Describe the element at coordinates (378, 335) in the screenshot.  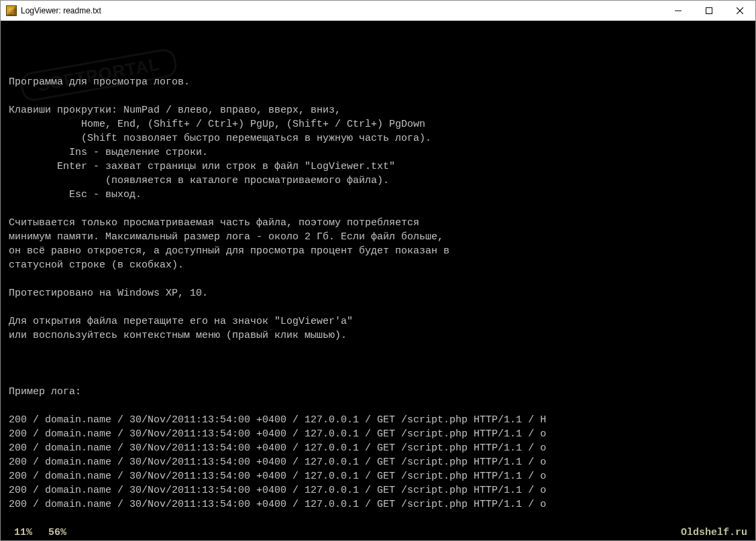
I see `text-line: или воспользуйтесь контекстным меню (пра…` at that location.